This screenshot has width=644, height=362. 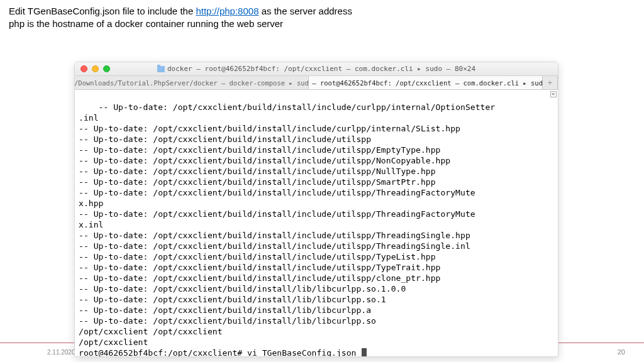 What do you see at coordinates (304, 352) in the screenshot?
I see `shell-command: vi TGenBaseConfig.json` at bounding box center [304, 352].